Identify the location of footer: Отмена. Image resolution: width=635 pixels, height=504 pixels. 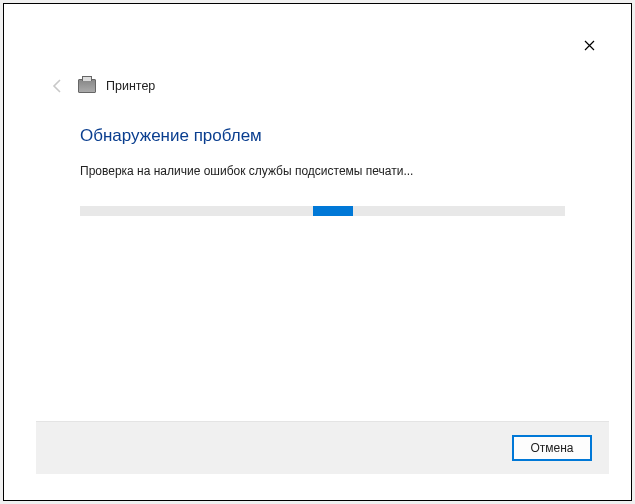
(322, 448).